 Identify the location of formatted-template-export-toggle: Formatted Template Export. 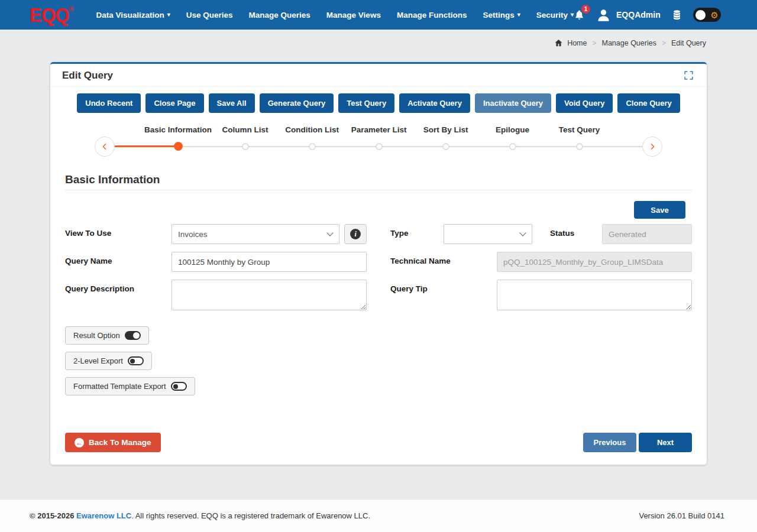
(130, 387).